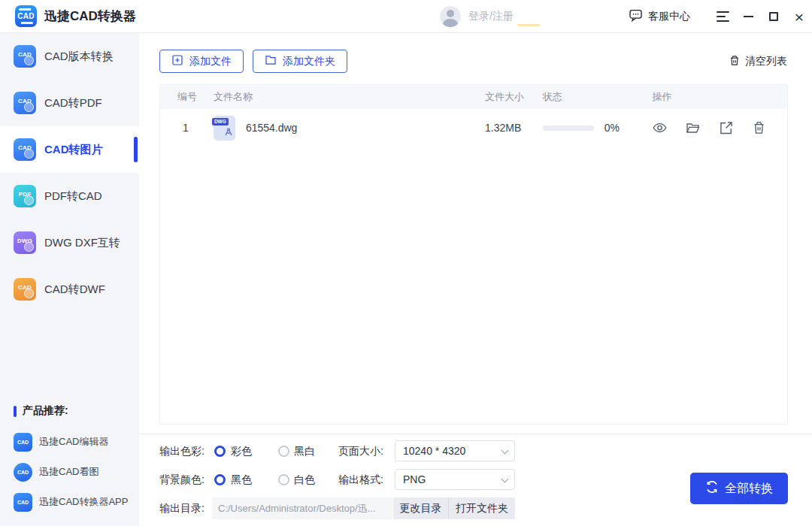 The width and height of the screenshot is (812, 526). Describe the element at coordinates (25, 289) in the screenshot. I see `cad-to-dwf-icon: CAD` at that location.